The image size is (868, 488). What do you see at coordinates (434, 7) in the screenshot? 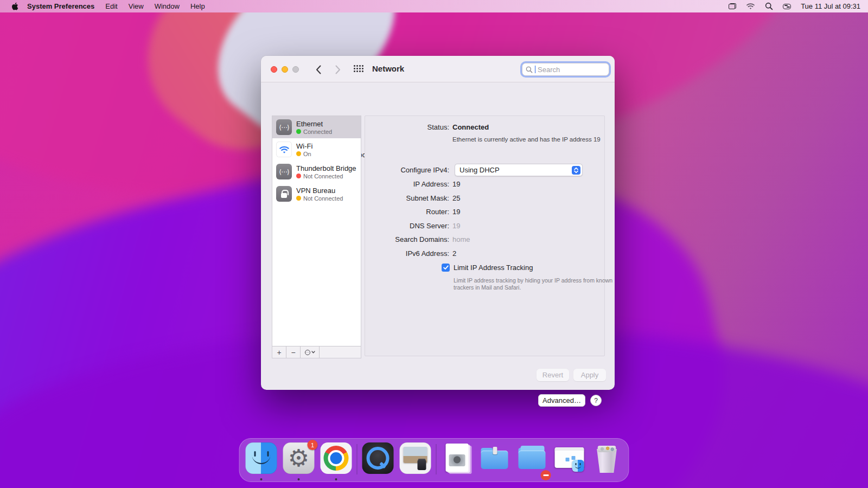
I see `menu-bar: System Preferences Edit View Window Help` at bounding box center [434, 7].